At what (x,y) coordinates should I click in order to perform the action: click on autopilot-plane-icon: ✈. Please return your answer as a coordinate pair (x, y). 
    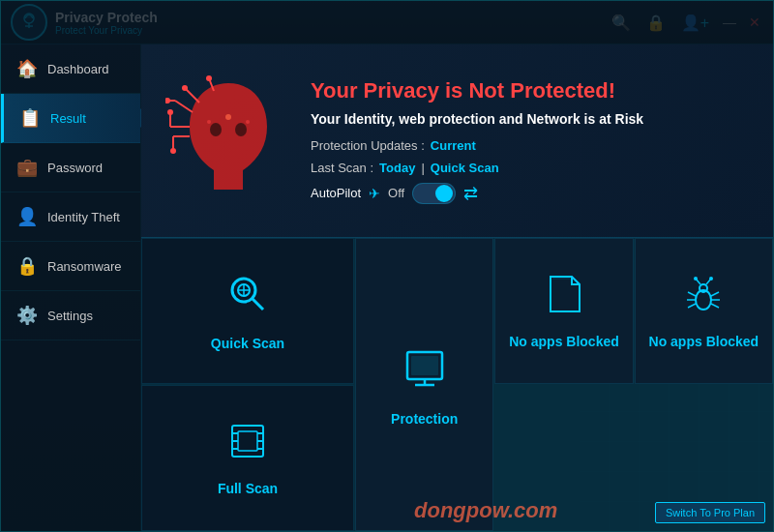
    Looking at the image, I should click on (374, 193).